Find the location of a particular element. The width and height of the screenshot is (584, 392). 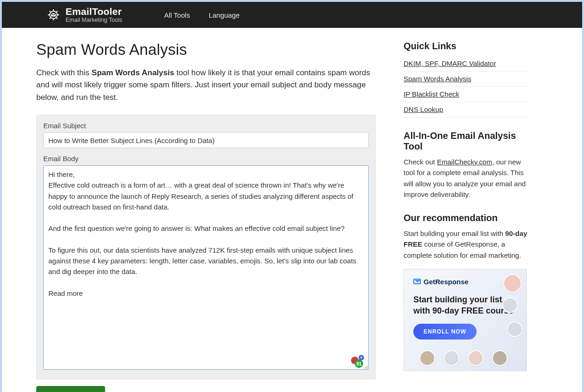

brand-tagline: Email Marketing Tools is located at coordinates (94, 20).